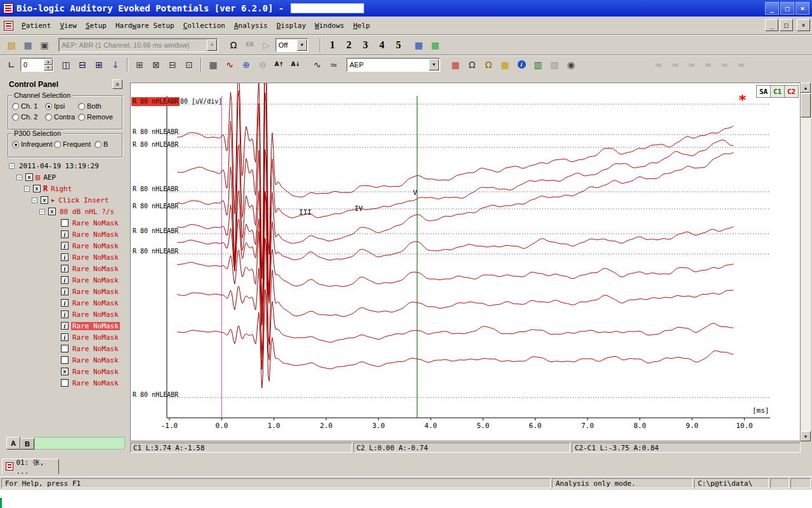  I want to click on page-4-button: 4, so click(382, 45).